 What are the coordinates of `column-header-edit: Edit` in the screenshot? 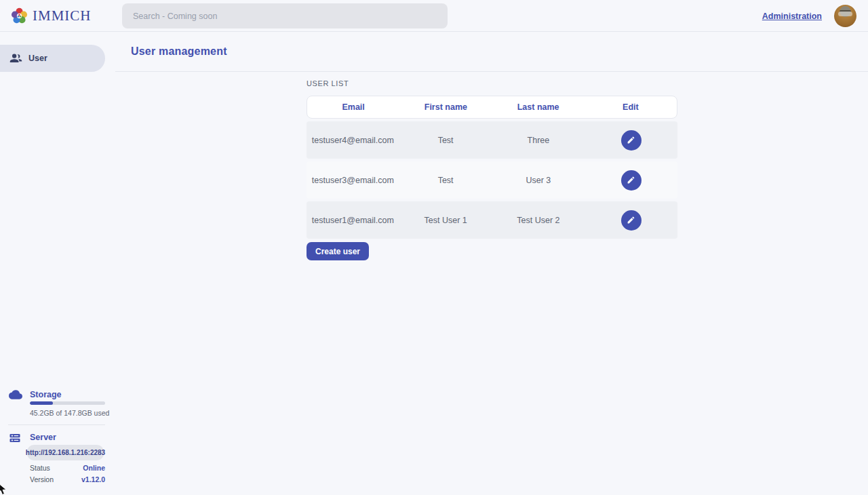 It's located at (631, 107).